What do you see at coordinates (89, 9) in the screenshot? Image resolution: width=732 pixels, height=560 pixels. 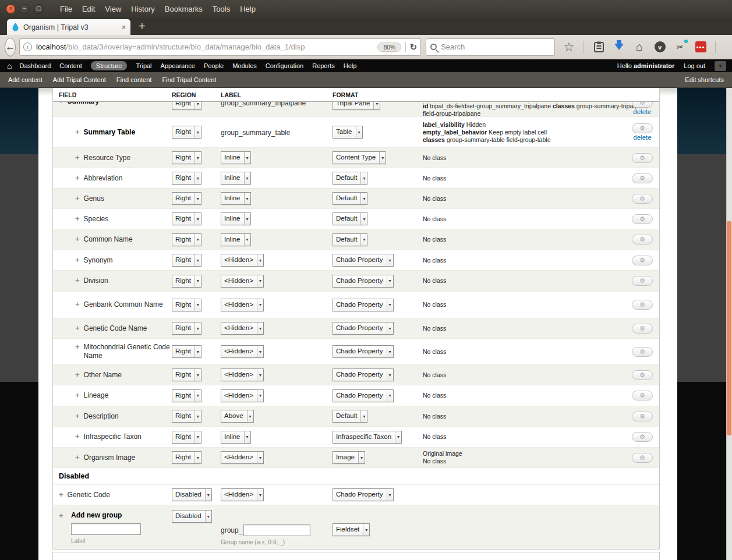 I see `menu-edit: Edit` at bounding box center [89, 9].